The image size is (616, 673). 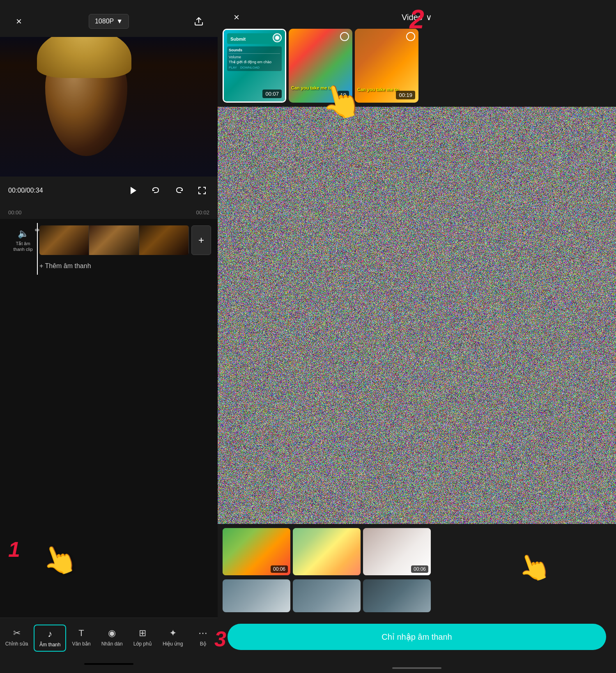 What do you see at coordinates (143, 633) in the screenshot?
I see `overlay-icon: ⊞` at bounding box center [143, 633].